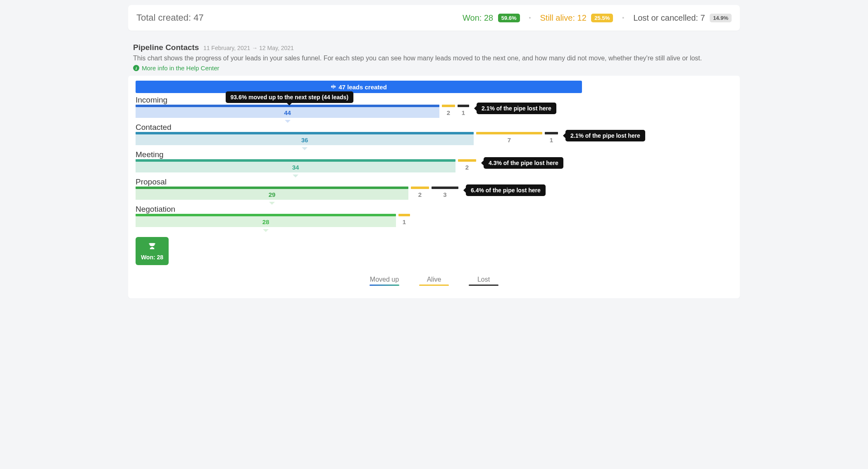 The height and width of the screenshot is (469, 868). What do you see at coordinates (434, 194) in the screenshot?
I see `stage-bars: 2923` at bounding box center [434, 194].